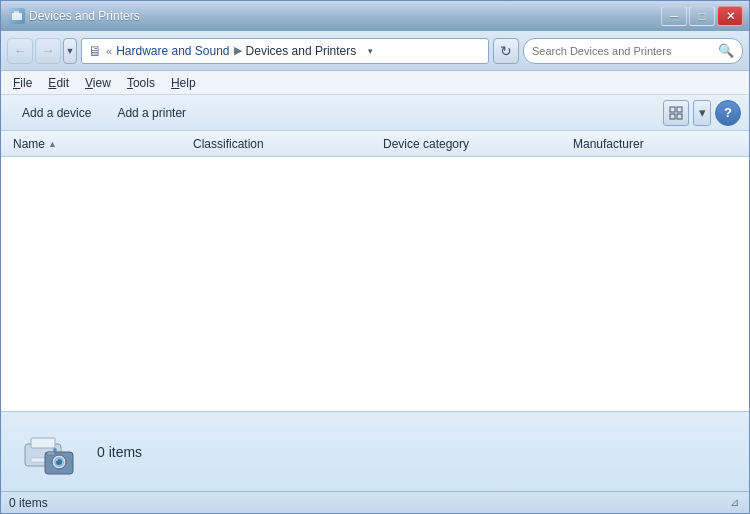 The width and height of the screenshot is (750, 514). What do you see at coordinates (655, 144) in the screenshot?
I see `col-header-manufacturer: Manufacturer` at bounding box center [655, 144].